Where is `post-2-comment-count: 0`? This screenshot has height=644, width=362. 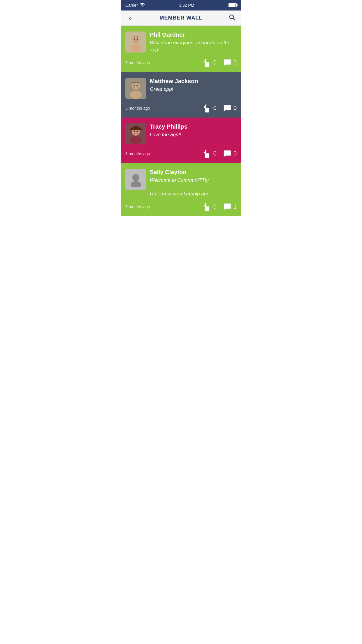
post-2-comment-count: 0 is located at coordinates (235, 108).